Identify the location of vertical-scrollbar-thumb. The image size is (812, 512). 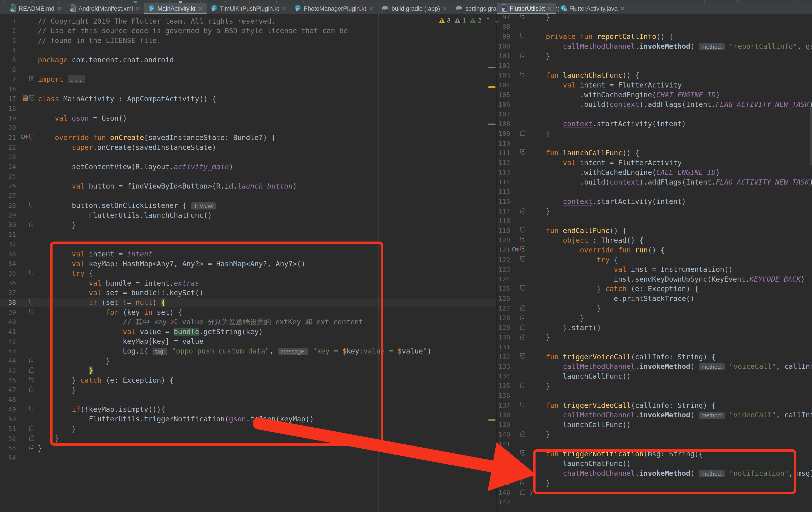
(811, 137).